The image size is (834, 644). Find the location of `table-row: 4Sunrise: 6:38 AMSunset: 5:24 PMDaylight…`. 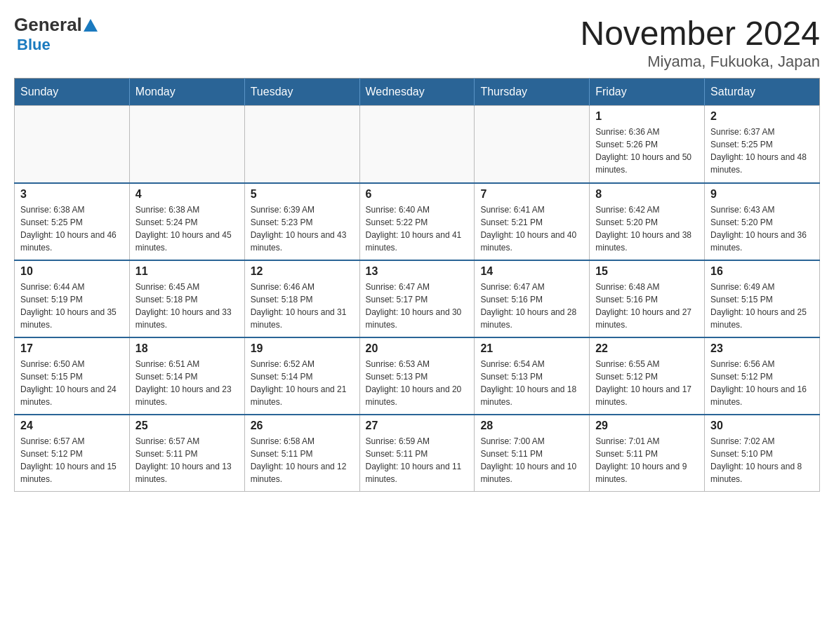

table-row: 4Sunrise: 6:38 AMSunset: 5:24 PMDaylight… is located at coordinates (187, 222).